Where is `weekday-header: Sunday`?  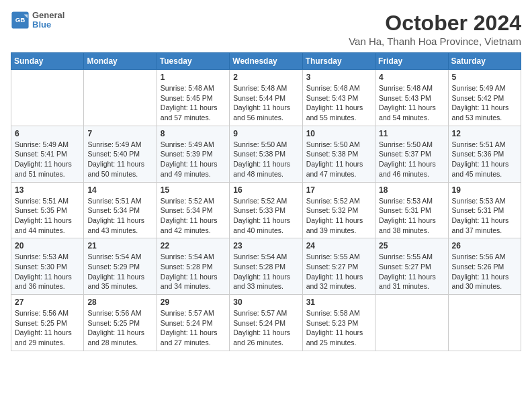
weekday-header: Sunday is located at coordinates (48, 62).